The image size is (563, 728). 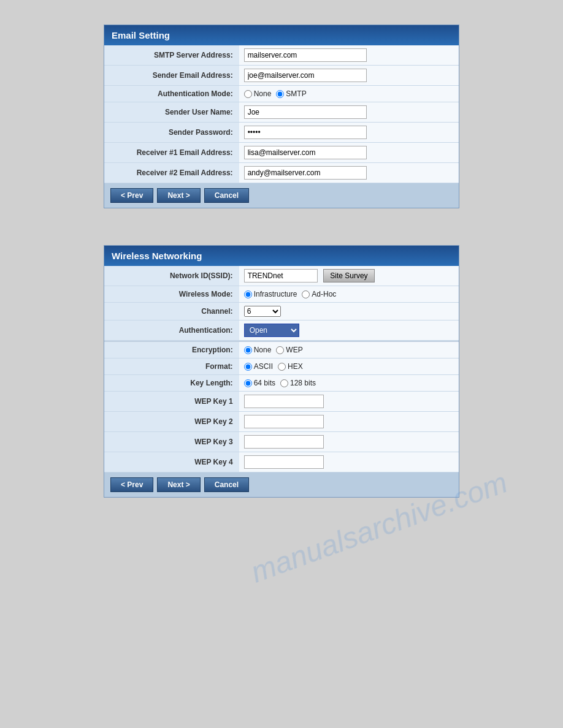 I want to click on wep-section-table: Encryption: None WEP Format:, so click(x=282, y=407).